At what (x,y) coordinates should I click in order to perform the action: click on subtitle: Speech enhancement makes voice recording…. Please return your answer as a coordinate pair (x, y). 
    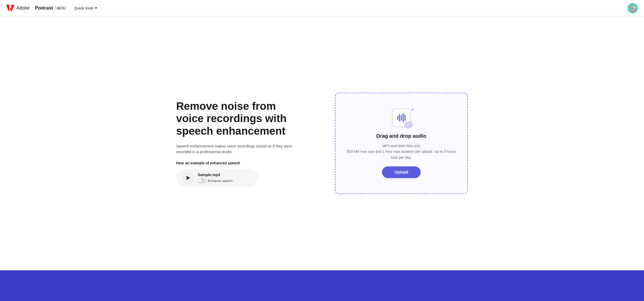
    Looking at the image, I should click on (240, 149).